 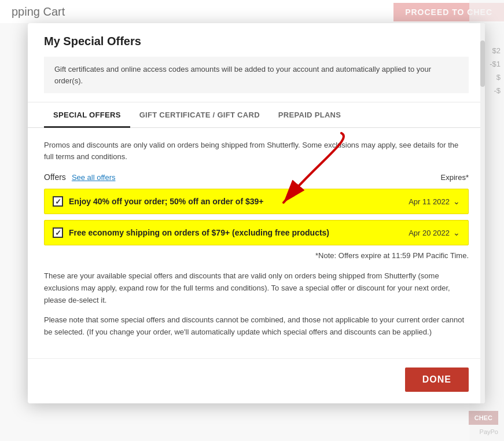 What do you see at coordinates (58, 201) in the screenshot?
I see `offer-1-checkbox` at bounding box center [58, 201].